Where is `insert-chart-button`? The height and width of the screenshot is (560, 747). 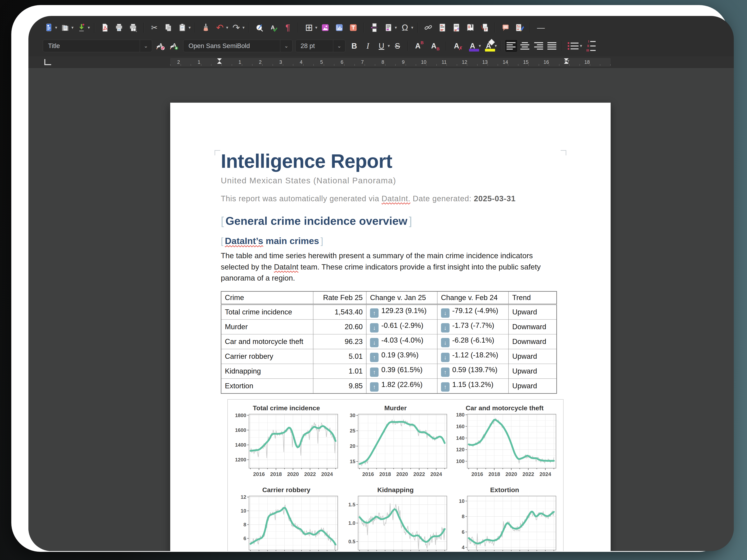 insert-chart-button is located at coordinates (339, 28).